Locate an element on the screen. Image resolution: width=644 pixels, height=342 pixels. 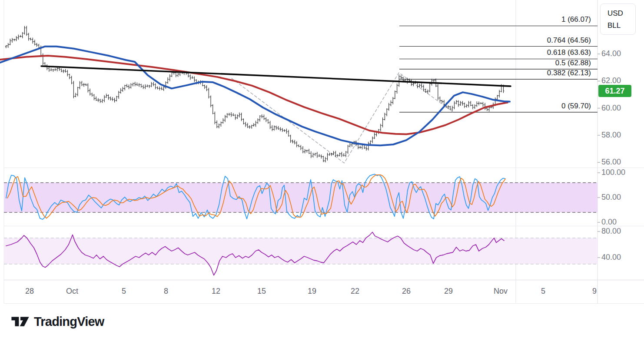
fib-level-label: 1 (66.07) is located at coordinates (504, 20).